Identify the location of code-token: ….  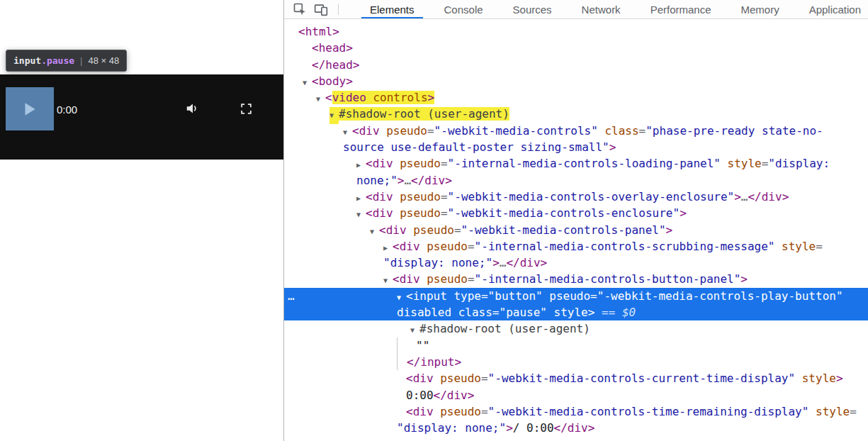
(503, 262).